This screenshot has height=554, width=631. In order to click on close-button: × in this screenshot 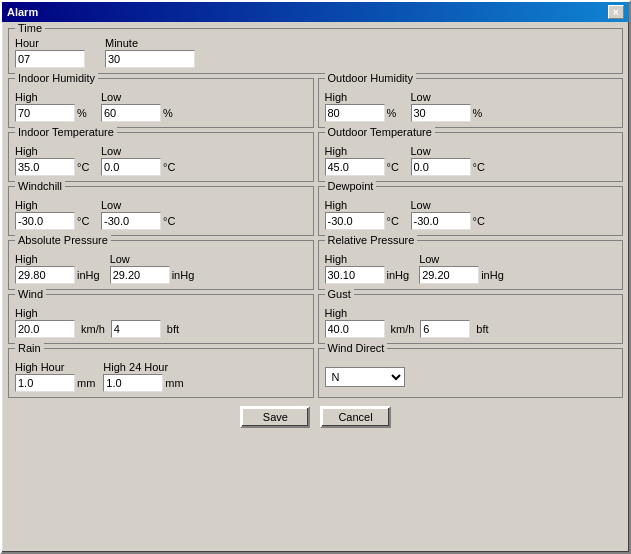, I will do `click(616, 12)`.